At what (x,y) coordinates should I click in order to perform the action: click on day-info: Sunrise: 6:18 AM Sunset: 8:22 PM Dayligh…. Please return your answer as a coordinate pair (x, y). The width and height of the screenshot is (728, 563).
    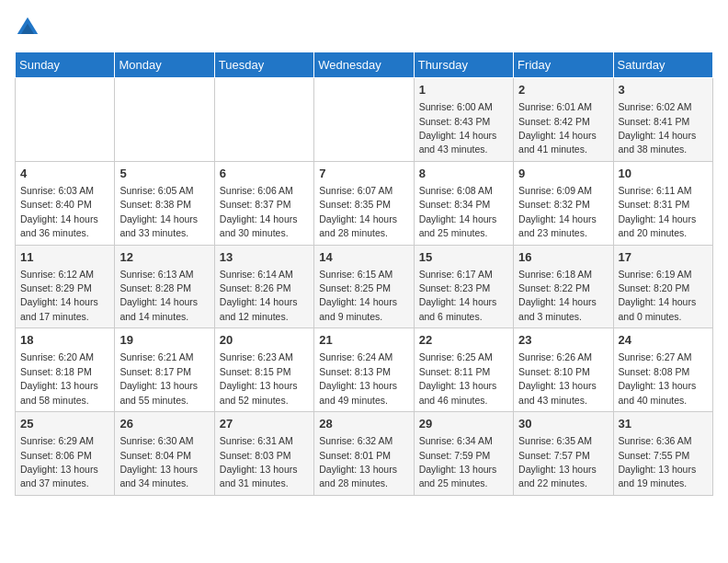
    Looking at the image, I should click on (557, 295).